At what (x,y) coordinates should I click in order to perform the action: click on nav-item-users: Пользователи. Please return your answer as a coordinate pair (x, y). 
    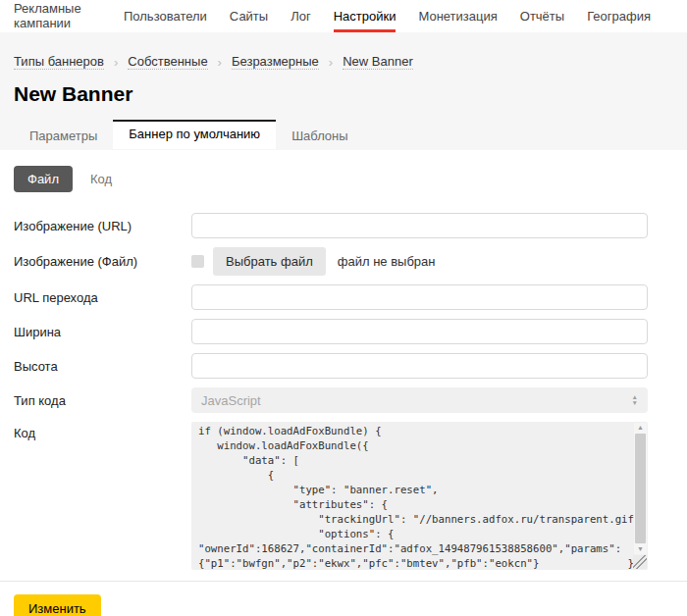
    Looking at the image, I should click on (165, 16).